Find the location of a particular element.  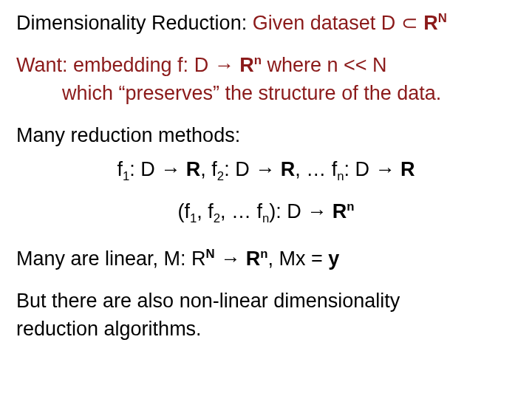

lin-y: y is located at coordinates (334, 259).